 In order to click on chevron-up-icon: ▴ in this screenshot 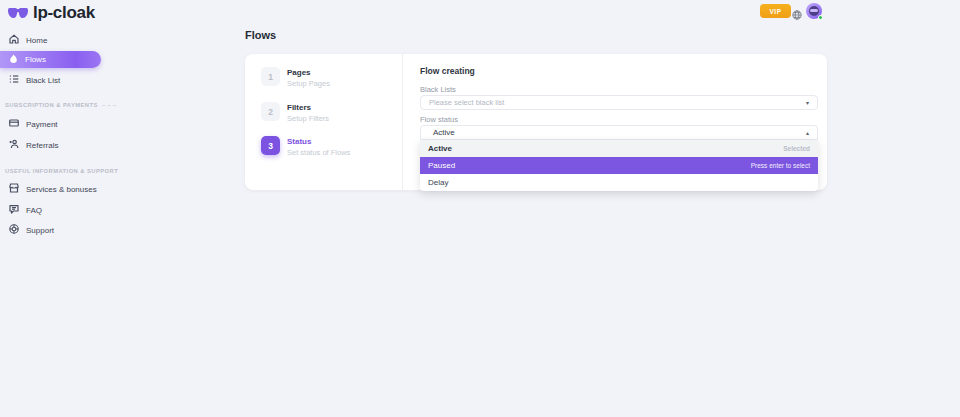, I will do `click(808, 133)`.